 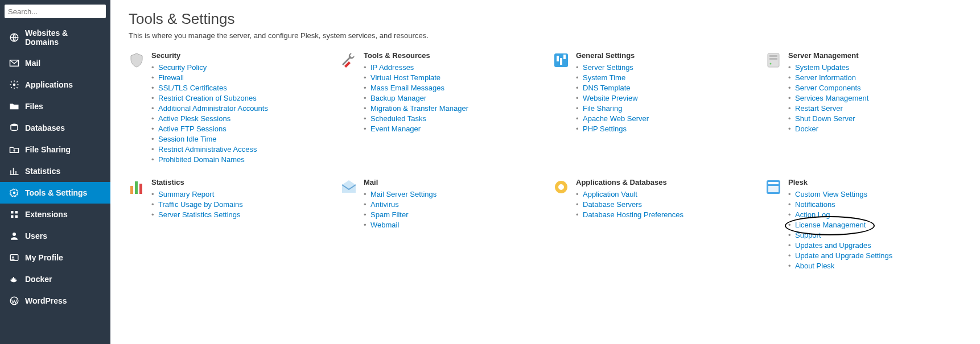 I want to click on group-link: Shut Down Server, so click(x=825, y=118).